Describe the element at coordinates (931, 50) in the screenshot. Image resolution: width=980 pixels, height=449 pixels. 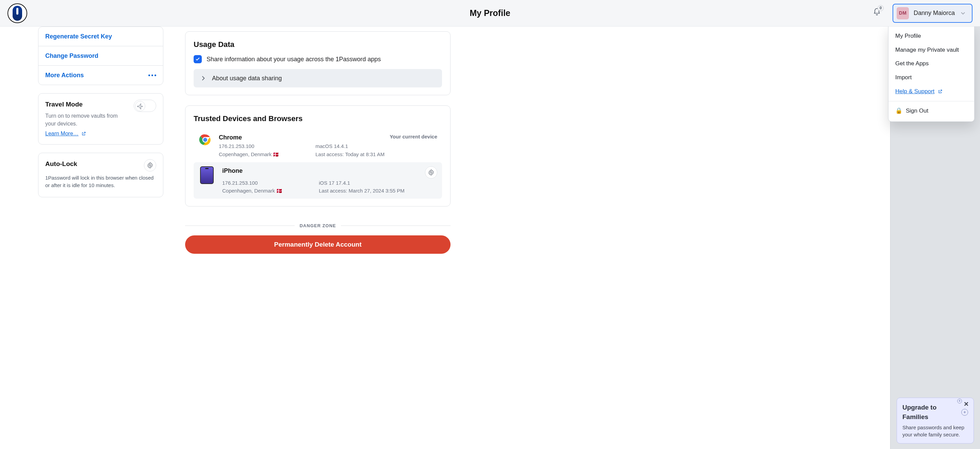
I see `menu-manage-private-vault: Manage my Private vault` at that location.